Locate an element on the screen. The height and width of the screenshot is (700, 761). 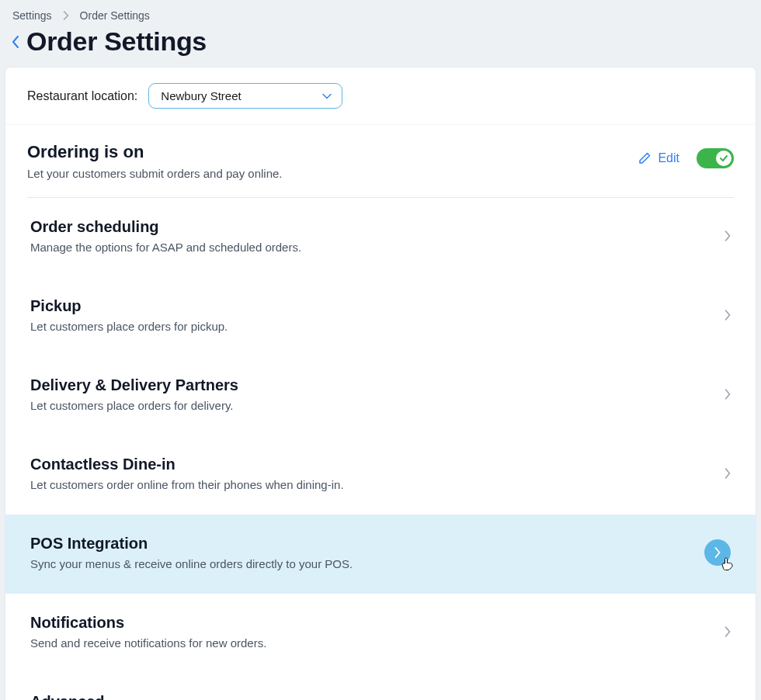
location-select: Newbury Street is located at coordinates (245, 96).